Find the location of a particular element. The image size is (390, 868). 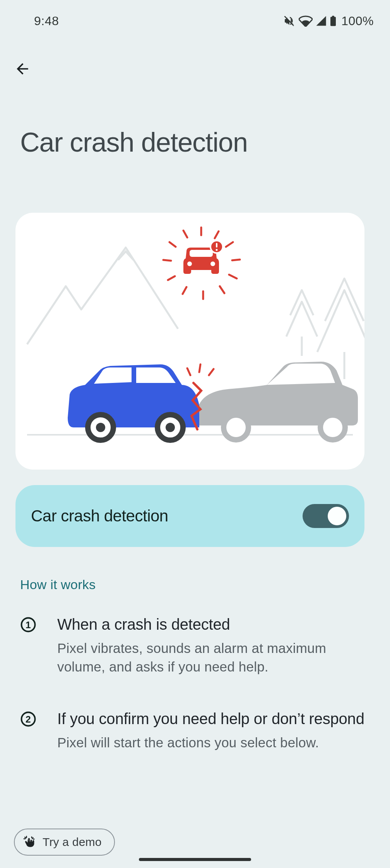

silent-icon is located at coordinates (289, 21).